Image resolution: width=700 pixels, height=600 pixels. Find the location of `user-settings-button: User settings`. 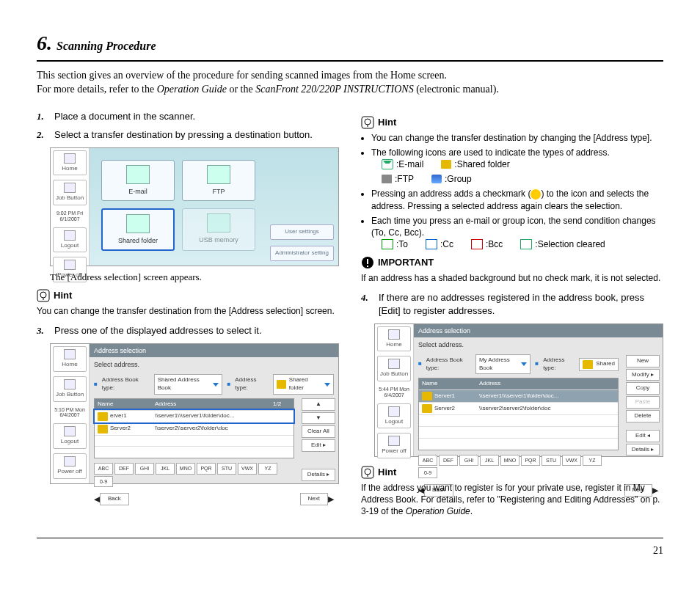

user-settings-button: User settings is located at coordinates (302, 232).